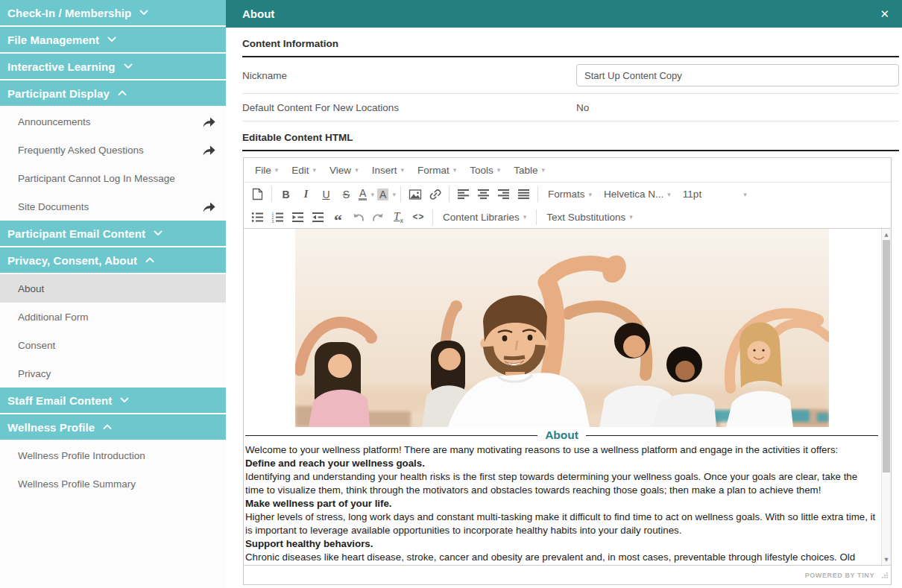  I want to click on nickname-label: Nickname, so click(409, 76).